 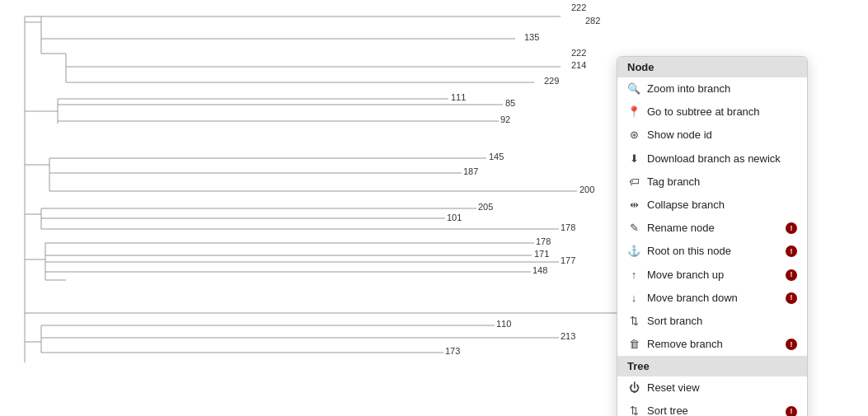 I want to click on tag-icon: 🏷, so click(x=634, y=182).